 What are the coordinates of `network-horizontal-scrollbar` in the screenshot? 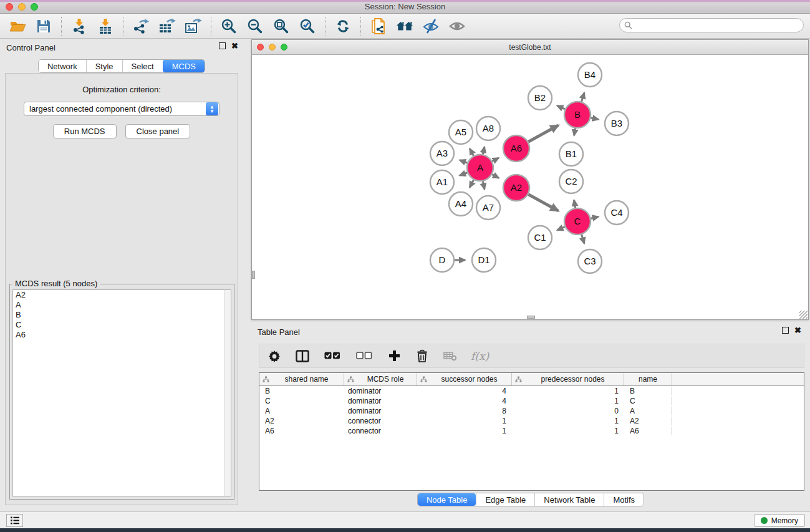 It's located at (531, 317).